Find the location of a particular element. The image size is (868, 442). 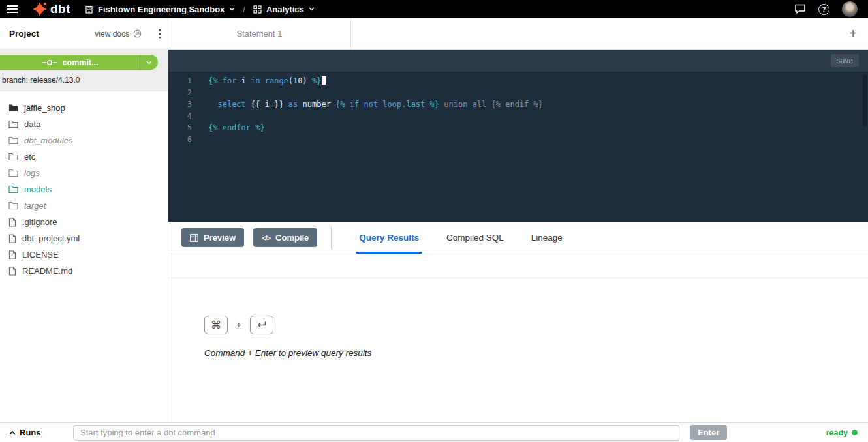

code-line: 5{% endfor %} is located at coordinates (518, 128).